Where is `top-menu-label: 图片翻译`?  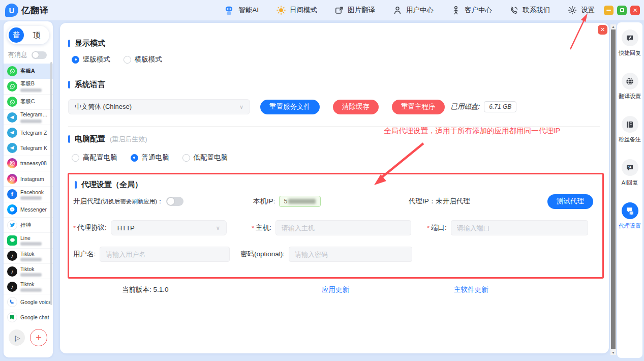 top-menu-label: 图片翻译 is located at coordinates (361, 10).